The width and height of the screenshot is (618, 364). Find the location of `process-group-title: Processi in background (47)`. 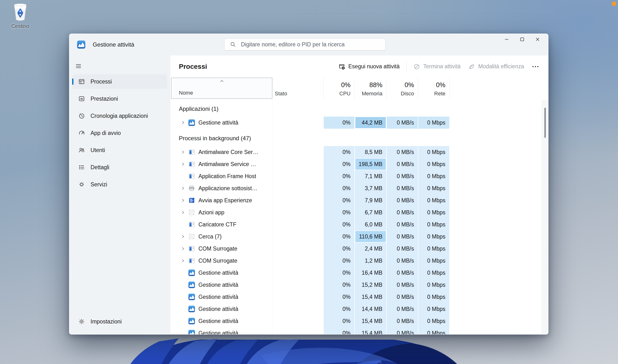

process-group-title: Processi in background (47) is located at coordinates (215, 138).